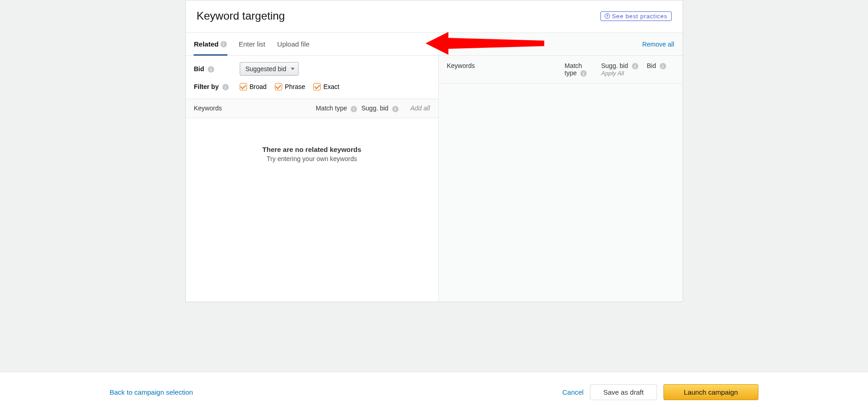 The height and width of the screenshot is (412, 868). Describe the element at coordinates (312, 87) in the screenshot. I see `filter-row: Filter by i Broad Phrase Exact` at that location.